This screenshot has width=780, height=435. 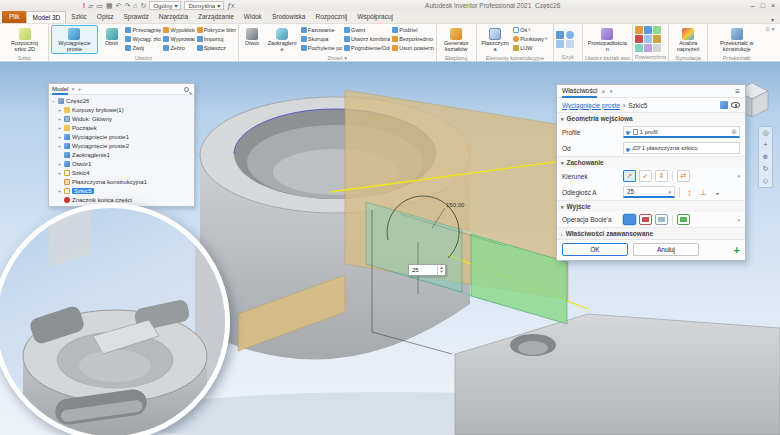 What do you see at coordinates (630, 176) in the screenshot?
I see `direction-default-button: ↗` at bounding box center [630, 176].